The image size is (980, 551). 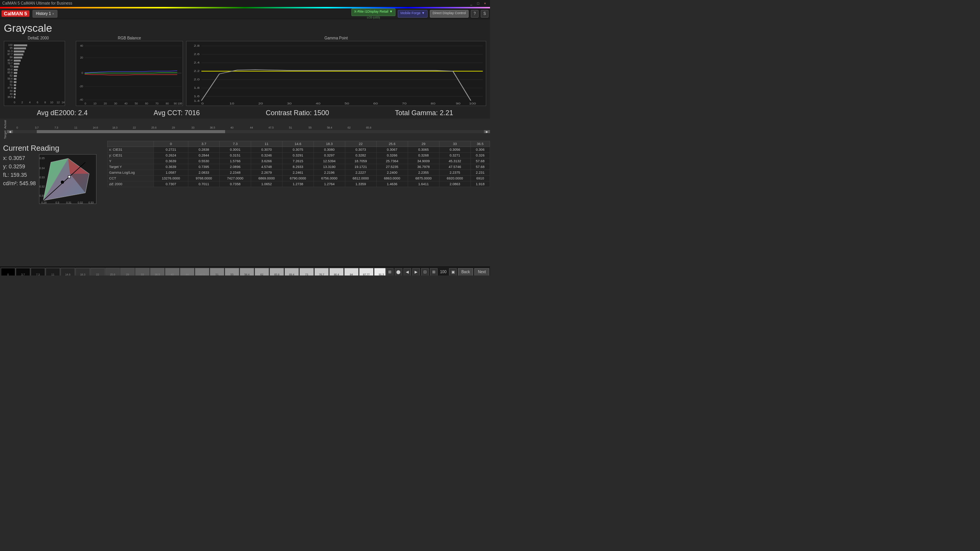 I want to click on table-cell: 1.2764, so click(x=329, y=184).